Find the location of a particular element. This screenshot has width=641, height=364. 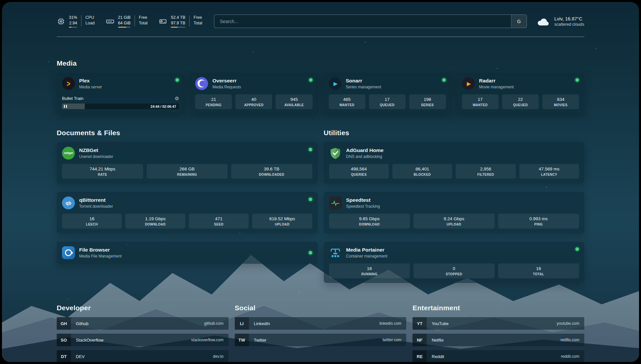

card-plex: > Plex Media server Bullet Train is located at coordinates (121, 93).